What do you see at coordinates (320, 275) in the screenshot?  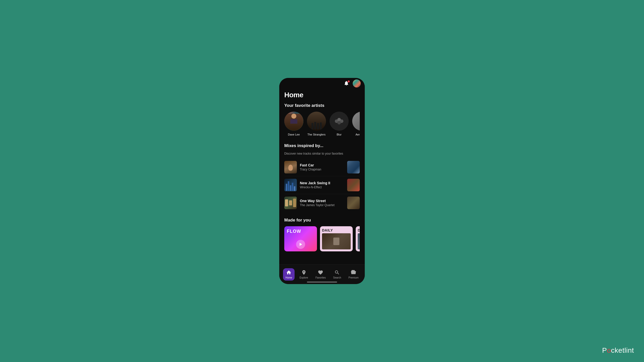 I see `nav-item-favorites: Favorites` at bounding box center [320, 275].